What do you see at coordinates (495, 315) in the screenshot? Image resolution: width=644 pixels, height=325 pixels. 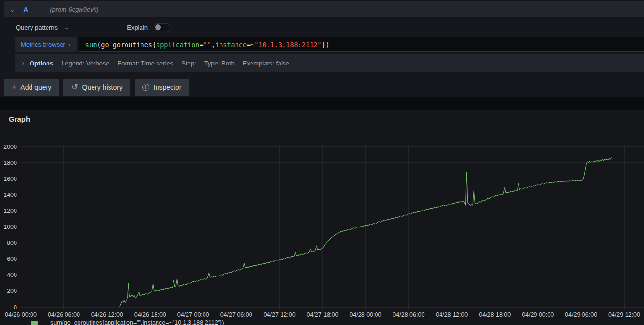 I see `x-axis-tick-label: 04/28 18:00` at bounding box center [495, 315].